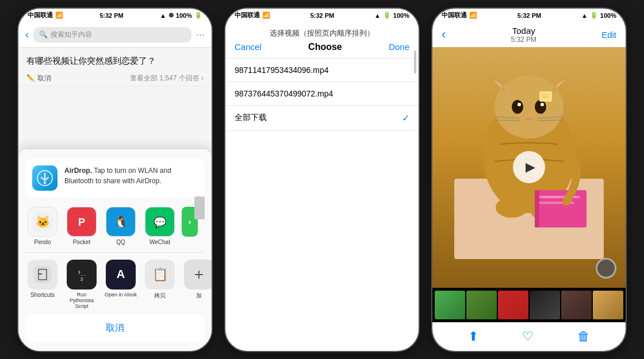  Describe the element at coordinates (27, 34) in the screenshot. I see `nav-back-1: ‹` at that location.